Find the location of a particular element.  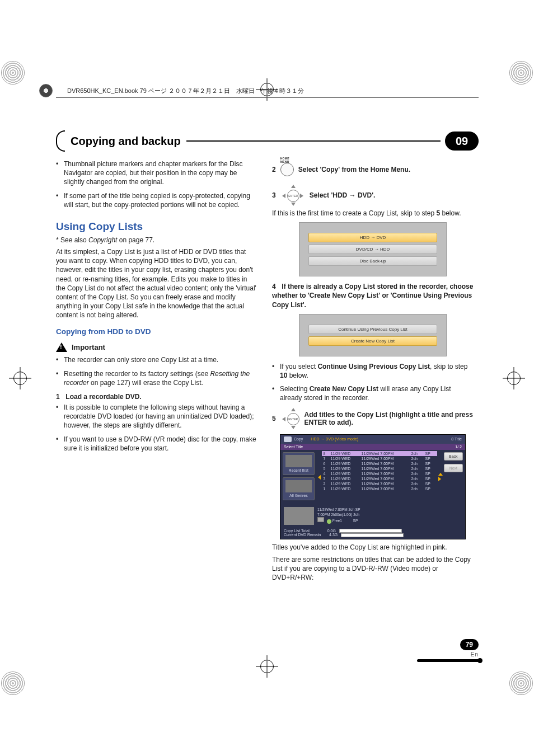

menu-item-create-new: Create New Copy List is located at coordinates (373, 341).